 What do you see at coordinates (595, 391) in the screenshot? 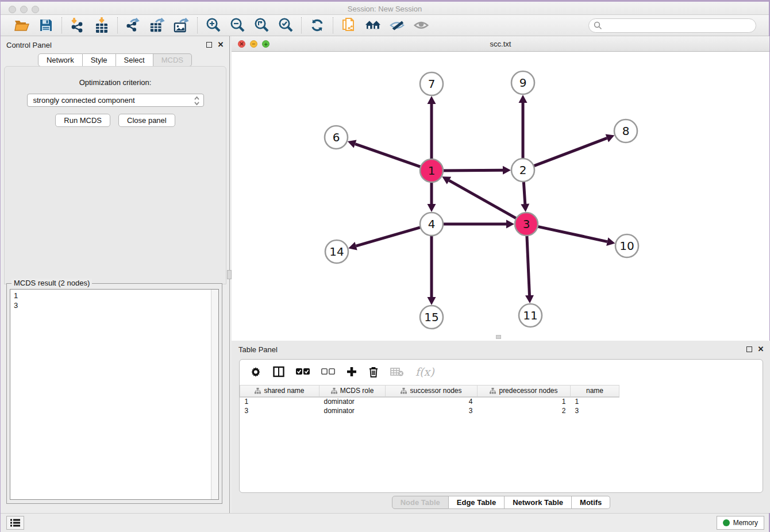
I see `column-header-name: name` at bounding box center [595, 391].